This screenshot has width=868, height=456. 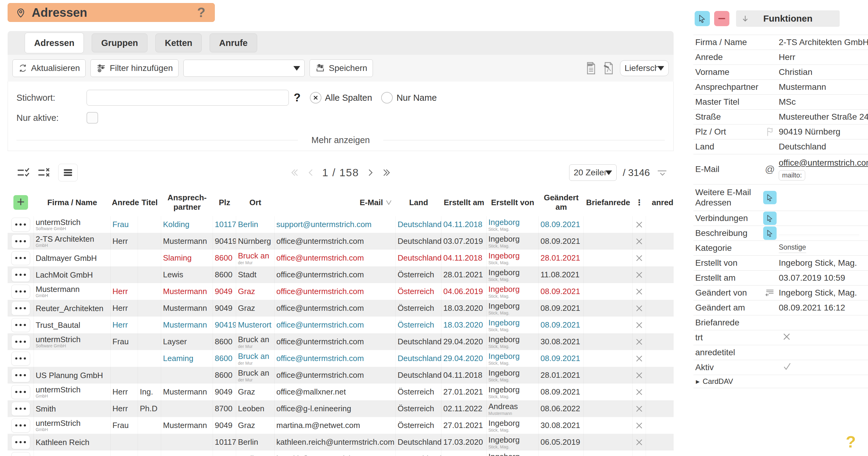 What do you see at coordinates (255, 203) in the screenshot?
I see `header-ort: Ort` at bounding box center [255, 203].